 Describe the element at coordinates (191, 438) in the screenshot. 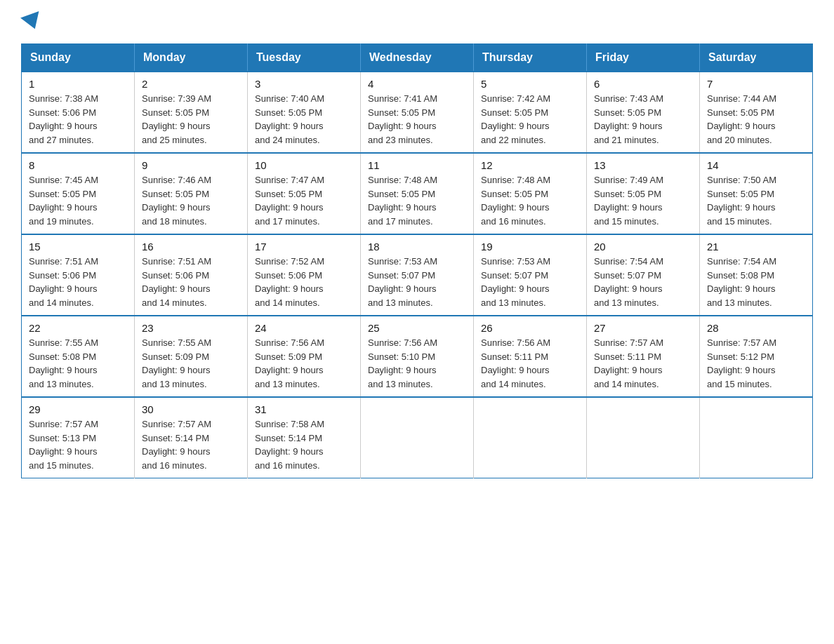

I see `day-cell-30: 30Sunrise: 7:57 AMSunset: 5:14 PMDayligh…` at that location.